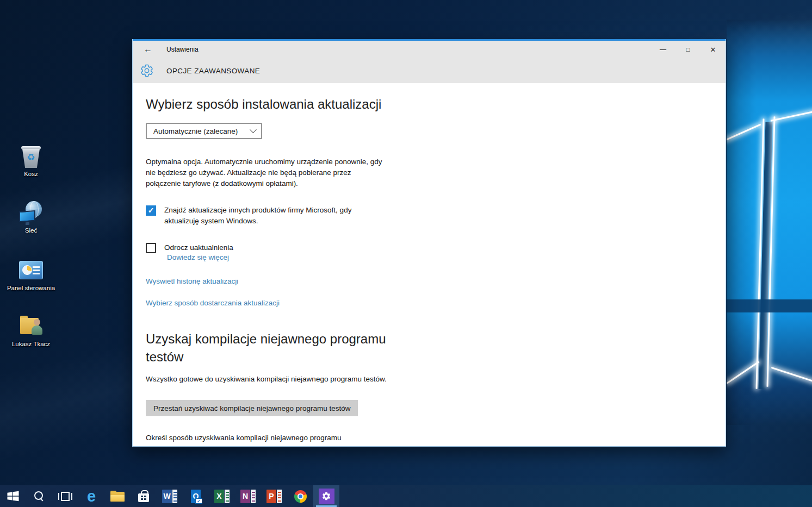 Image resolution: width=812 pixels, height=507 pixels. What do you see at coordinates (688, 49) in the screenshot?
I see `window-controls: — □ ✕` at bounding box center [688, 49].